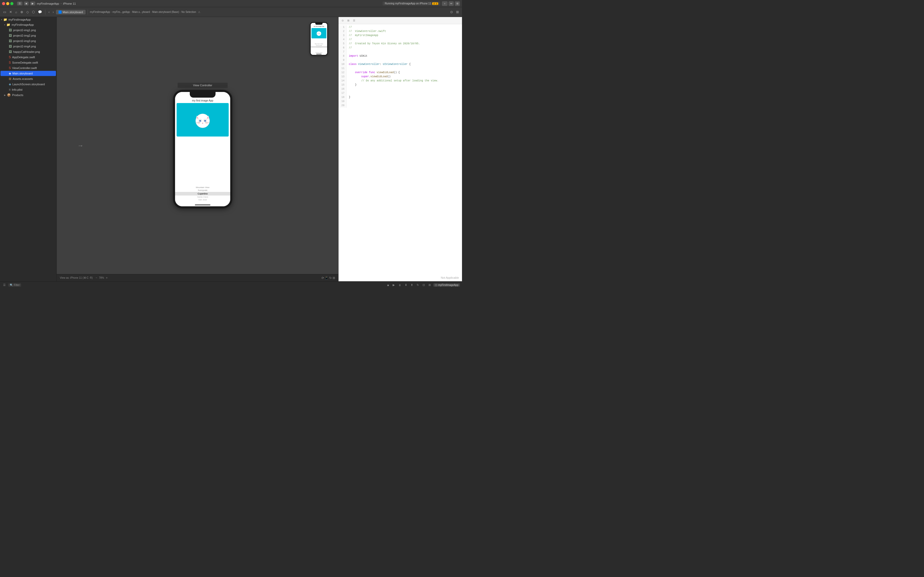 Image resolution: width=924 pixels, height=577 pixels. Describe the element at coordinates (33, 3) in the screenshot. I see `run-button: ▶` at that location.